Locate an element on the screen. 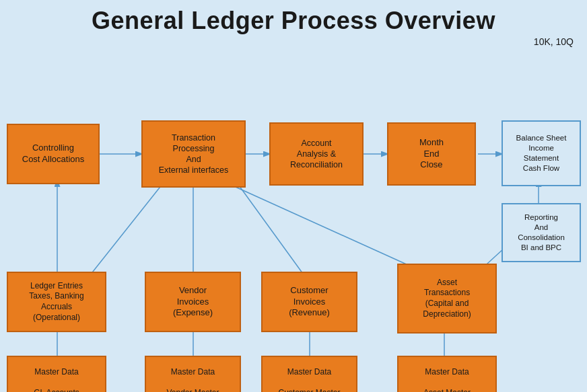  vendor-box: VendorInvoices(Expense) is located at coordinates (193, 302).